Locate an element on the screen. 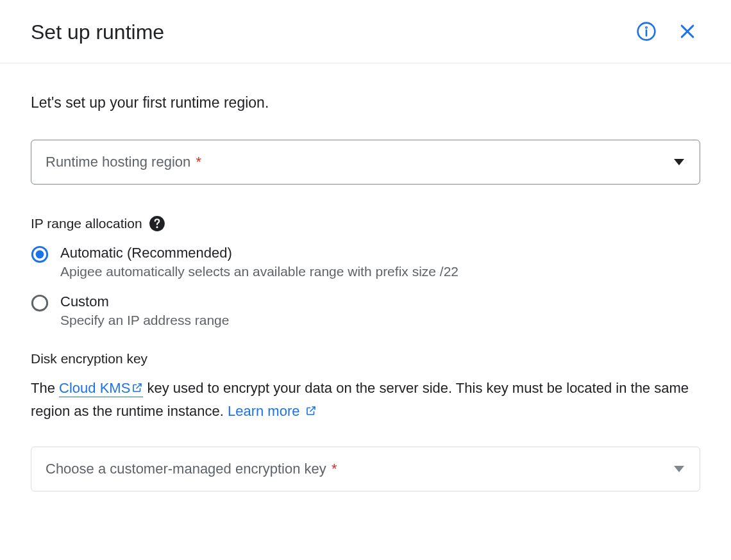 The image size is (731, 560). radio-automatic-desc: Apigee automatically selects an availabl… is located at coordinates (380, 272).